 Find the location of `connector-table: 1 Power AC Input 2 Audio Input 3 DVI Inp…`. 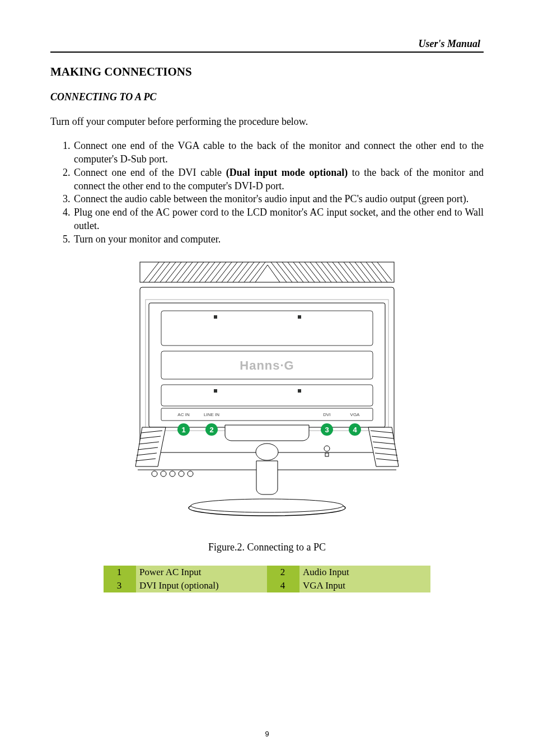

connector-table: 1 Power AC Input 2 Audio Input 3 DVI Inp… is located at coordinates (267, 579).